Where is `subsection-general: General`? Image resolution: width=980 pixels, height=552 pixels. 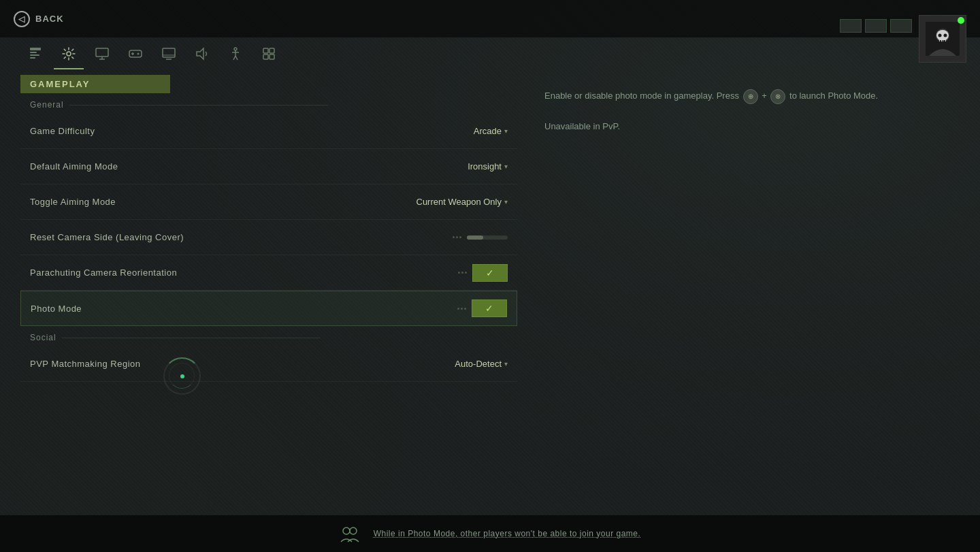 subsection-general: General is located at coordinates (269, 103).